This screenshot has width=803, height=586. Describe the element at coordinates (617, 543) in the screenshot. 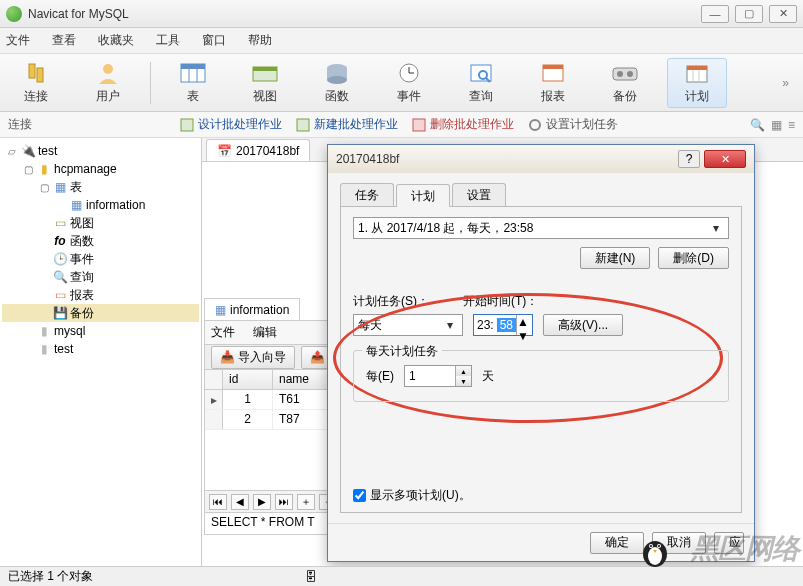

I see `btn-ok: 确定` at that location.